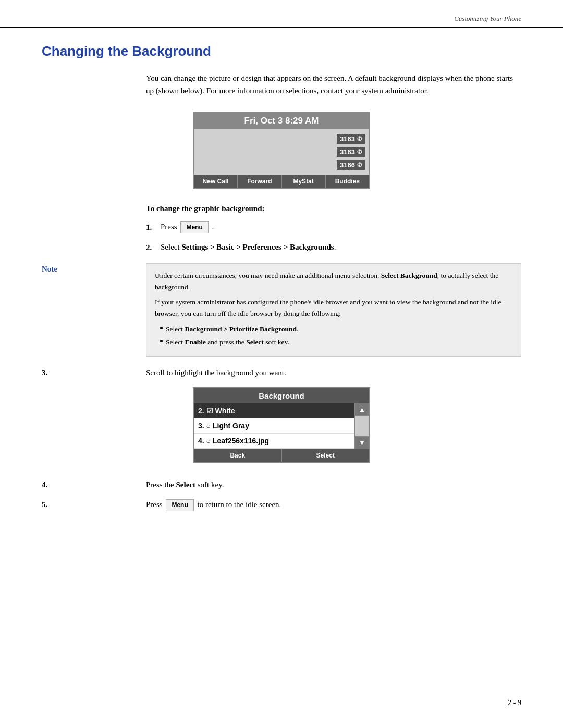 Image resolution: width=563 pixels, height=728 pixels. I want to click on bg-row-2-index: 3., so click(202, 426).